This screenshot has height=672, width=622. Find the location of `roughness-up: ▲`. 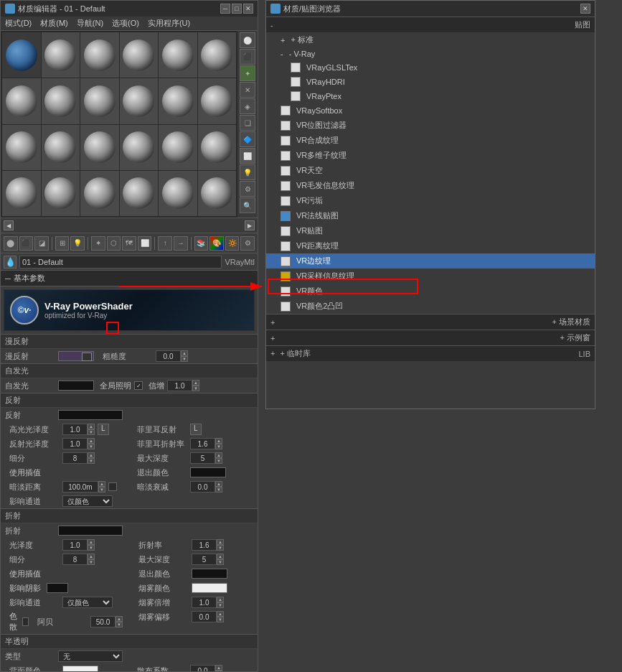

roughness-up: ▲ is located at coordinates (184, 353).